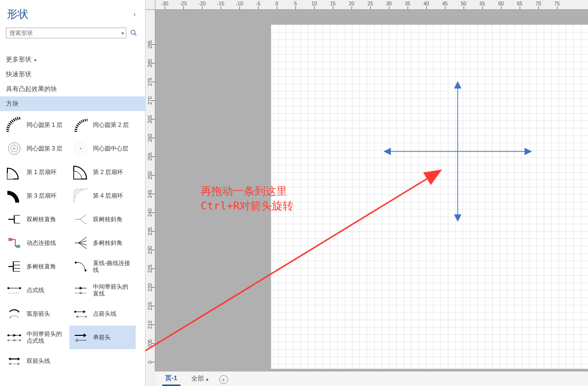 The image size is (588, 386). I want to click on category-blocks: 方块, so click(73, 104).